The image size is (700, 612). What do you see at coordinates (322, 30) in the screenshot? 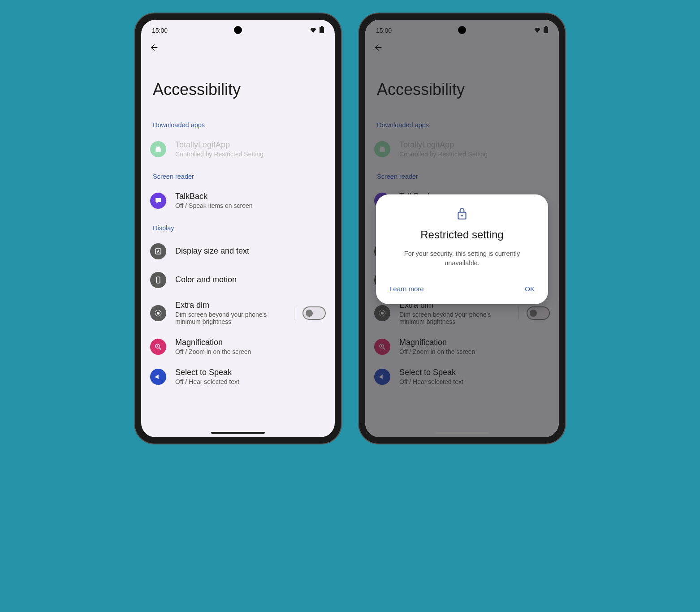
I see `battery-icon` at bounding box center [322, 30].